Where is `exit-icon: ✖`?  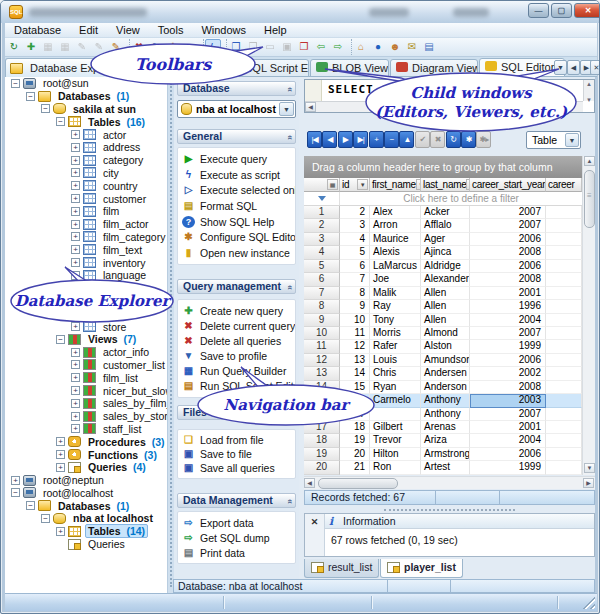 exit-icon: ✖ is located at coordinates (139, 47).